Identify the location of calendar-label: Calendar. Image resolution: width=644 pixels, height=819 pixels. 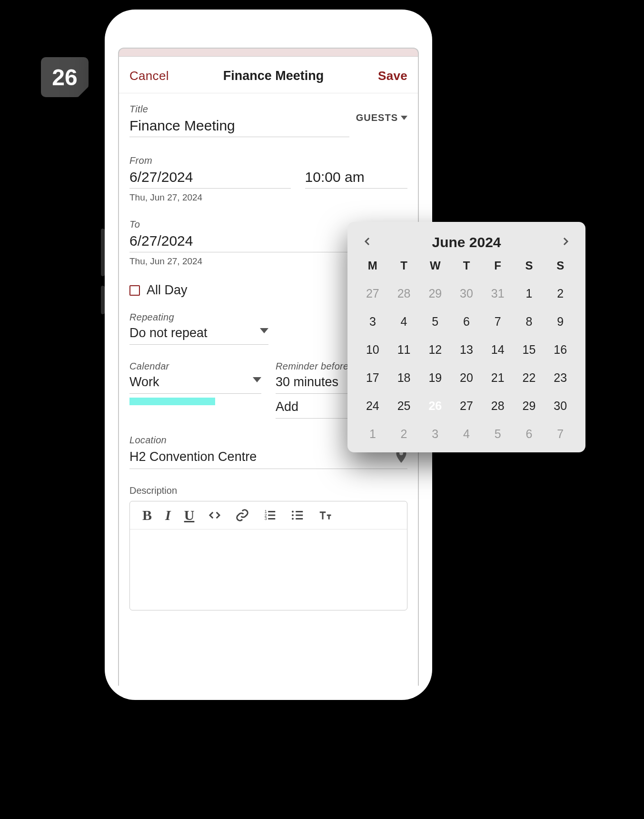
(195, 367).